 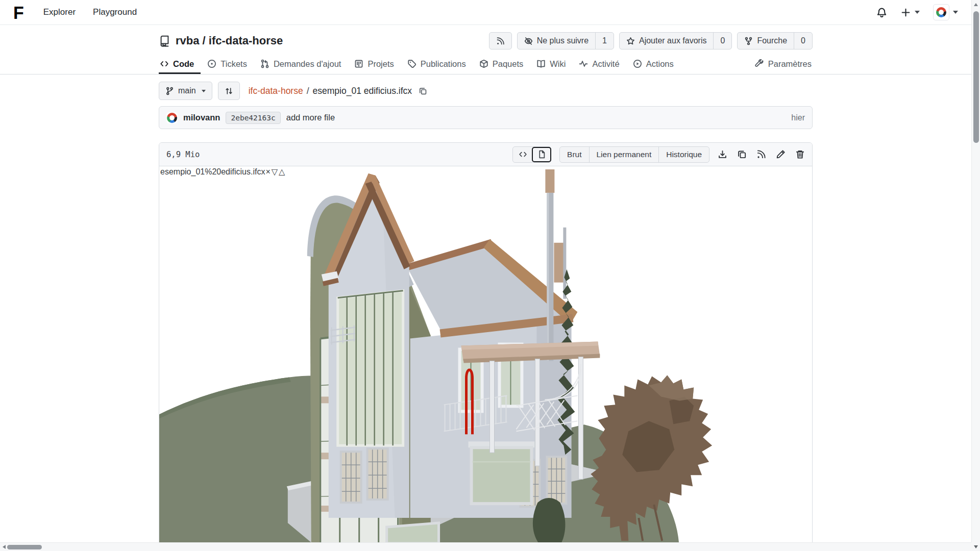 What do you see at coordinates (780, 64) in the screenshot?
I see `tab-settings: Paramètres` at bounding box center [780, 64].